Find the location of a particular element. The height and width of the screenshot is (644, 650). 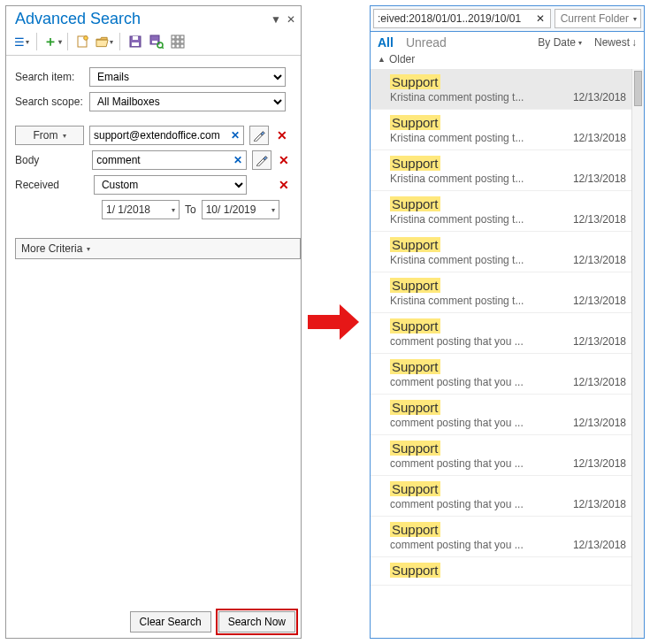

body-label: Body is located at coordinates (48, 160).